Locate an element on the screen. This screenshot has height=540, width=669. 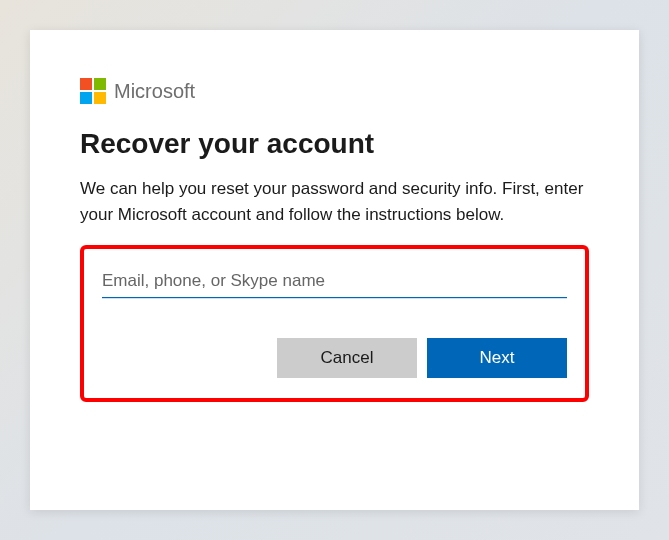
page-description: We can help you reset your password and … is located at coordinates (334, 202).